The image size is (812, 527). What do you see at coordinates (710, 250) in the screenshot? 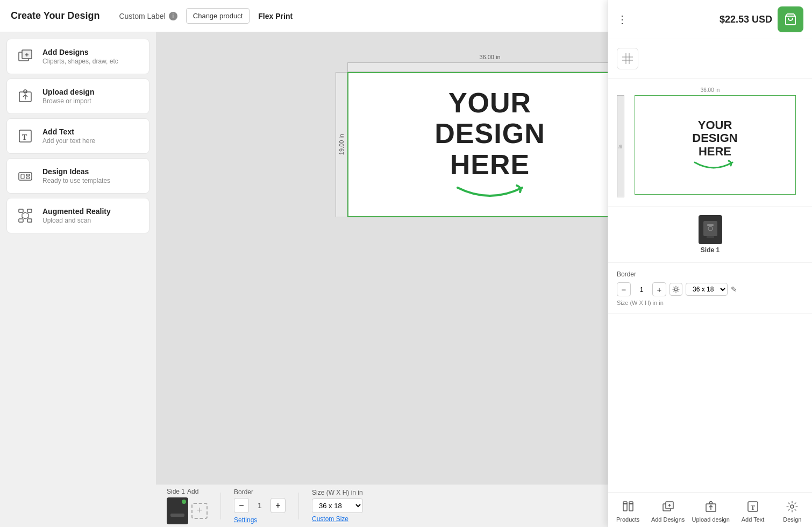
I see `right-side-label: Side 1` at bounding box center [710, 250].